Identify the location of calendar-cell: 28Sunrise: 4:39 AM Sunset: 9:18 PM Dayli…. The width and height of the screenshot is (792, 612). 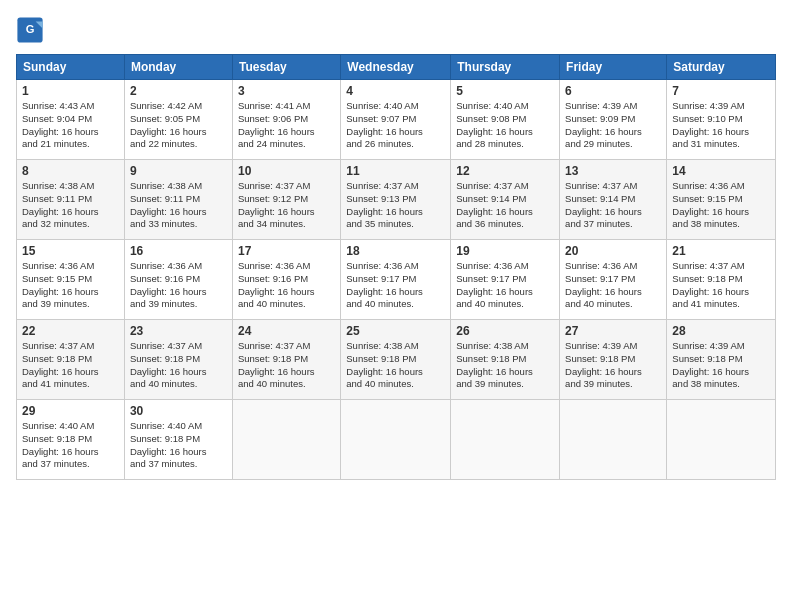
(722, 360).